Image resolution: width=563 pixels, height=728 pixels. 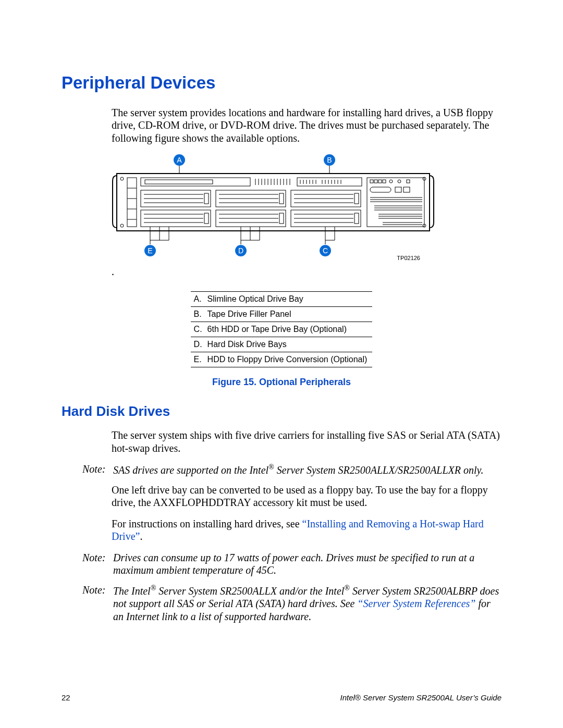 I want to click on svg-text: A, so click(x=179, y=160).